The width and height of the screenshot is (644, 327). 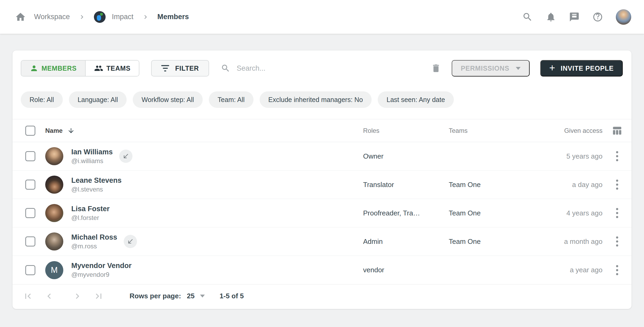 What do you see at coordinates (624, 17) in the screenshot?
I see `user-avatar` at bounding box center [624, 17].